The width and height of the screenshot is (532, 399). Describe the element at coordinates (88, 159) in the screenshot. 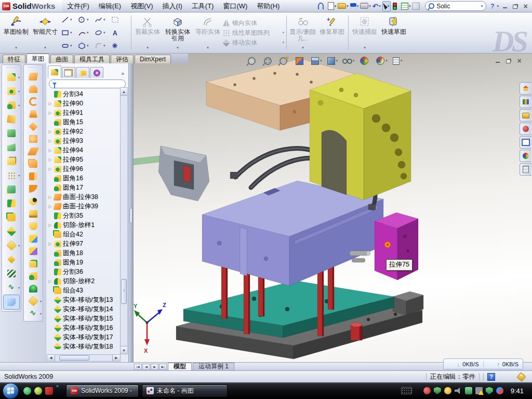

I see `tree-item: ▷ 拉伸95` at that location.